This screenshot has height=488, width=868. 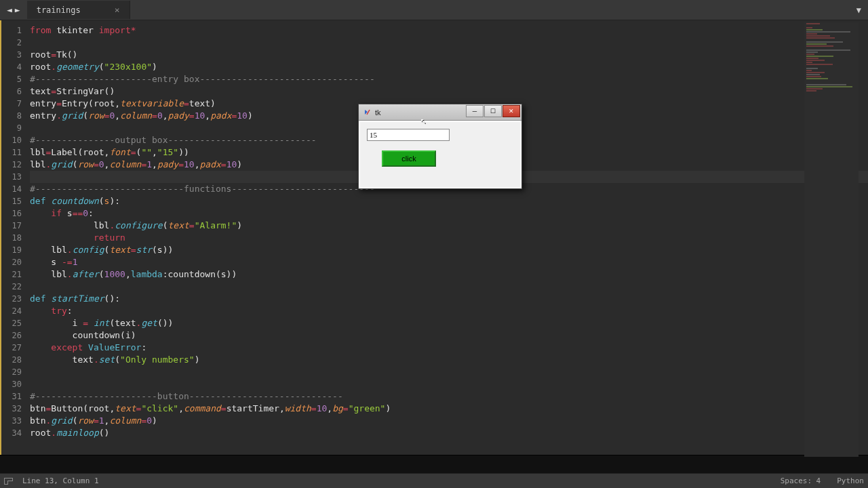 I want to click on indent-setting: Spaces: 4, so click(x=801, y=481).